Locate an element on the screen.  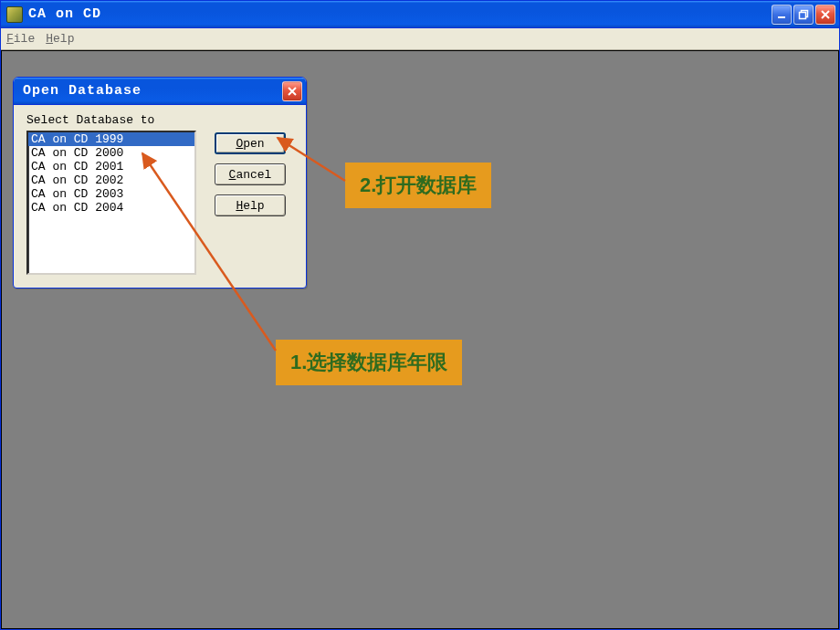
app-icon is located at coordinates (15, 15).